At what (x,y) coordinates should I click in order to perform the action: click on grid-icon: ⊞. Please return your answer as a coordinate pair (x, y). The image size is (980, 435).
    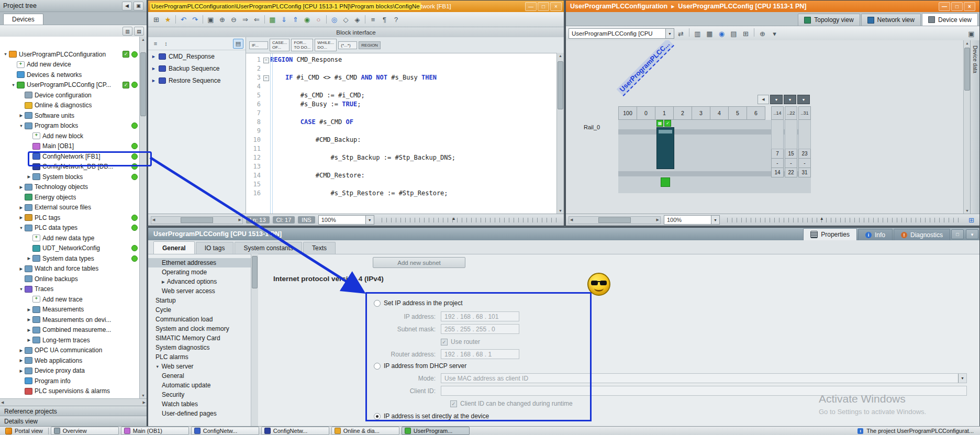
    Looking at the image, I should click on (745, 34).